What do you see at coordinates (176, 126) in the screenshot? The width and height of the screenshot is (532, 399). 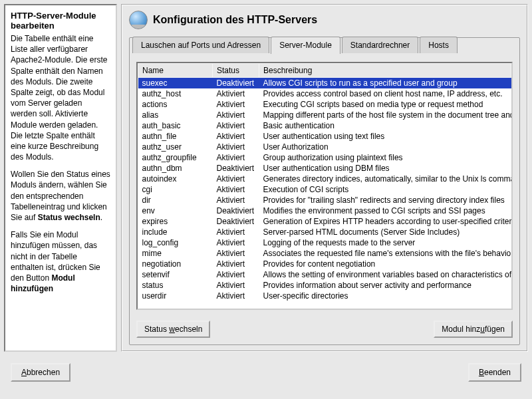 I see `cell-name: auth_basic` at bounding box center [176, 126].